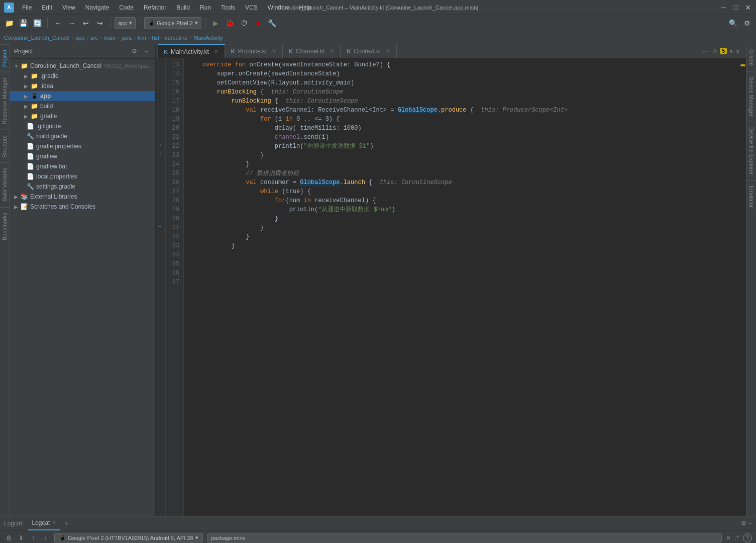 The width and height of the screenshot is (756, 543). I want to click on minimize-button: ─, so click(724, 8).